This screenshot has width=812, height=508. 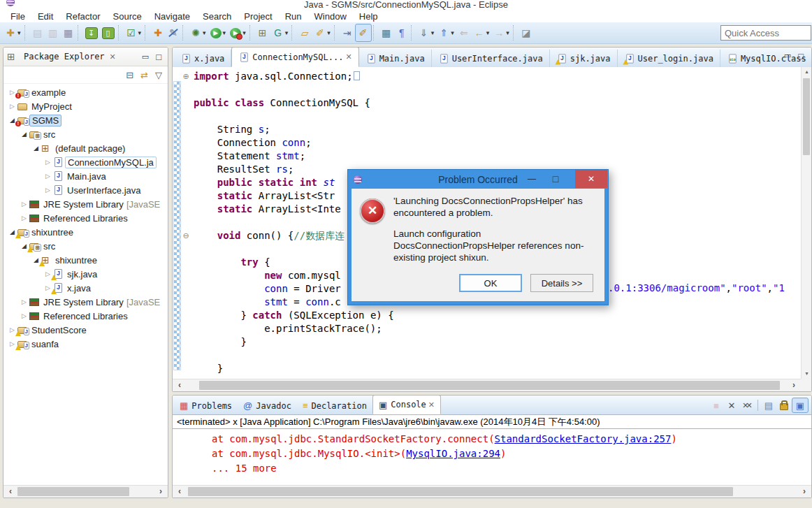 What do you see at coordinates (85, 176) in the screenshot?
I see `tree-item-main-java: Main.java` at bounding box center [85, 176].